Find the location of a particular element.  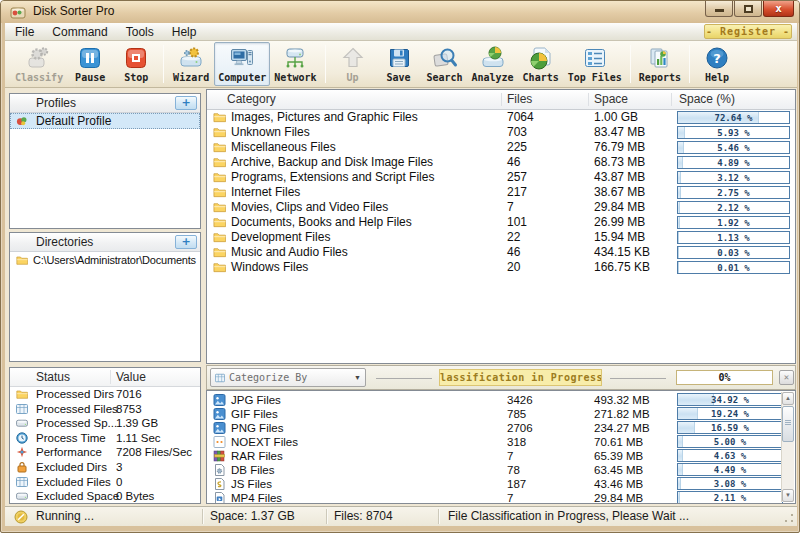

space-col-header: Space is located at coordinates (611, 100).